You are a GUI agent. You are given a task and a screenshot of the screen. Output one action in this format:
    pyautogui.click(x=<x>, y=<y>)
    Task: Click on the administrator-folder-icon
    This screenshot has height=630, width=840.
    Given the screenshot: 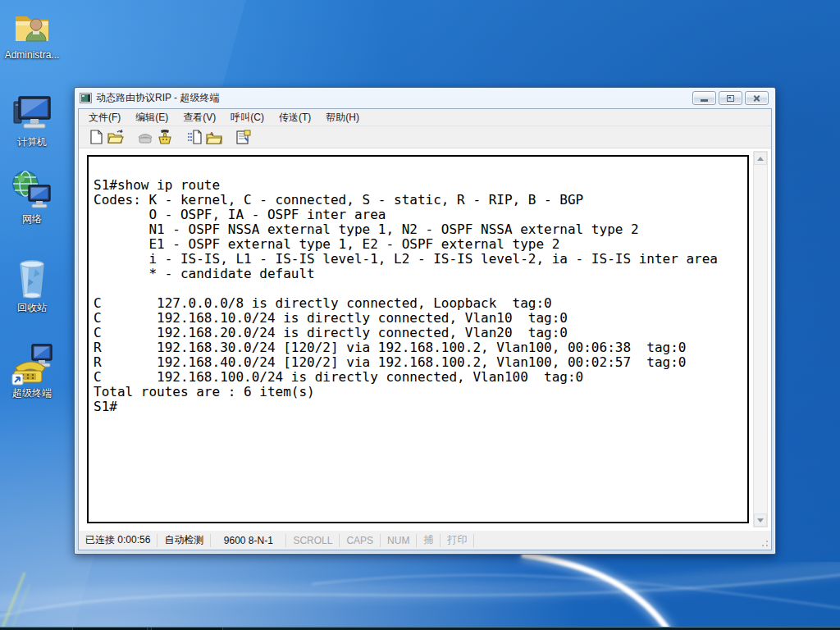 What is the action you would take?
    pyautogui.click(x=32, y=27)
    